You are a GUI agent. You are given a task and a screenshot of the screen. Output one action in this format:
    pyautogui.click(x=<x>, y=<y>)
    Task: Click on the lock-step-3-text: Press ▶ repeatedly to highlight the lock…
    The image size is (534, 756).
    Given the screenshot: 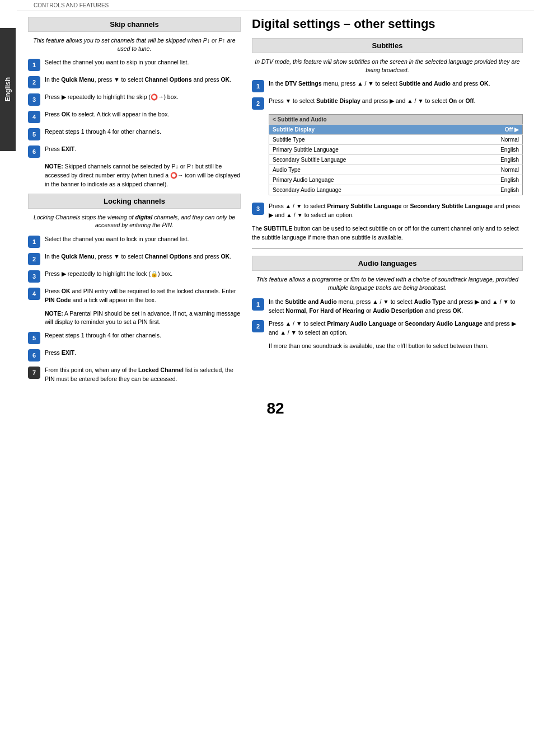 What is the action you would take?
    pyautogui.click(x=109, y=274)
    